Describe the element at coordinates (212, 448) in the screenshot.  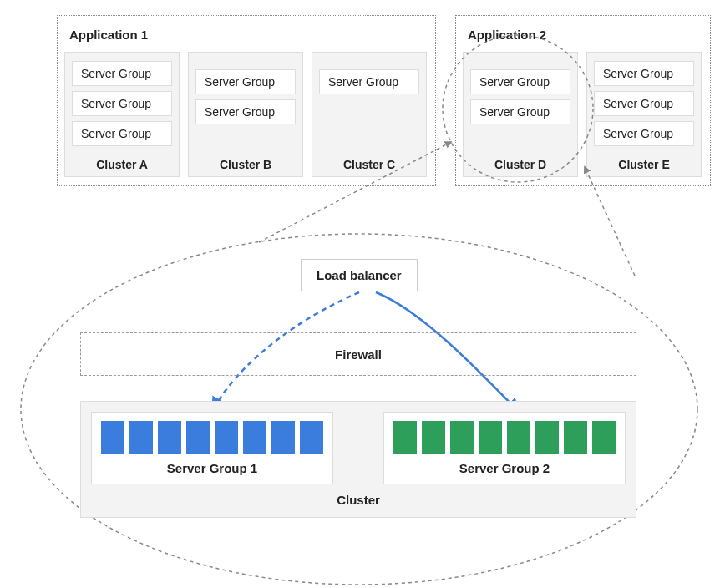
I see `server-group-1-box: Server Group 1` at that location.